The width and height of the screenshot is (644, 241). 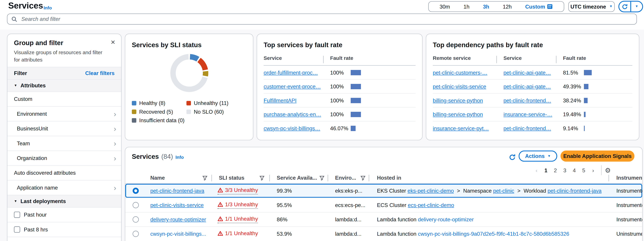 I want to click on clear-filters-link: Clear filters, so click(x=100, y=73).